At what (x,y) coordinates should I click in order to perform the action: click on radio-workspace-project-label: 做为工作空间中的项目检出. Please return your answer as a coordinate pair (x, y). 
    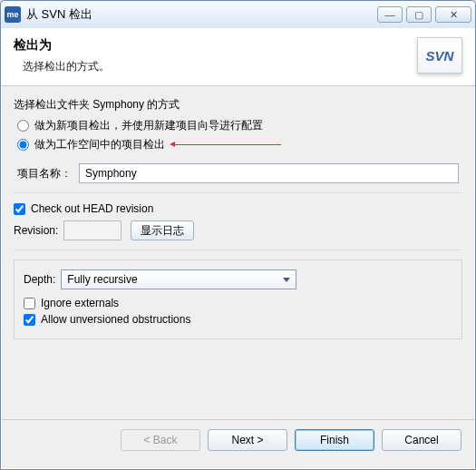
    Looking at the image, I should click on (100, 145).